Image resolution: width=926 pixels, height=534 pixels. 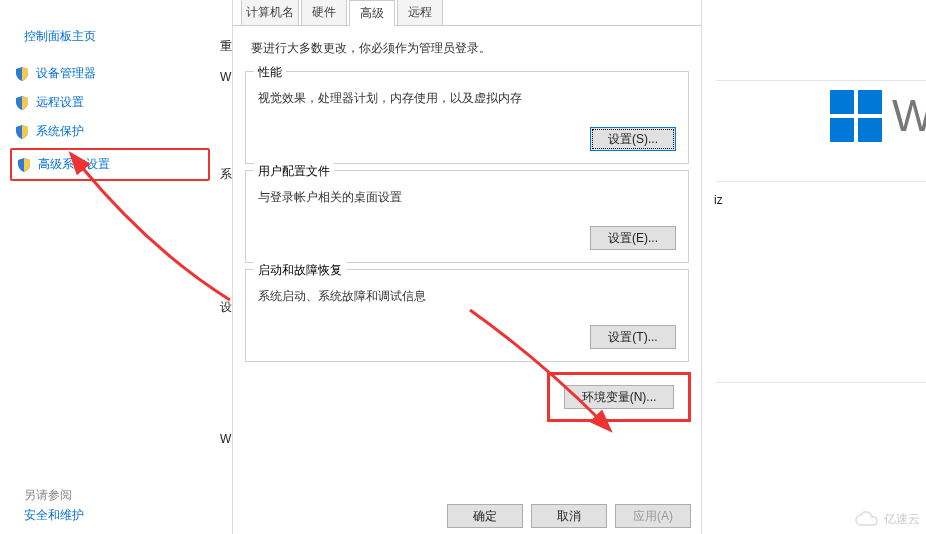 What do you see at coordinates (372, 13) in the screenshot?
I see `tab-advanced: 高级` at bounding box center [372, 13].